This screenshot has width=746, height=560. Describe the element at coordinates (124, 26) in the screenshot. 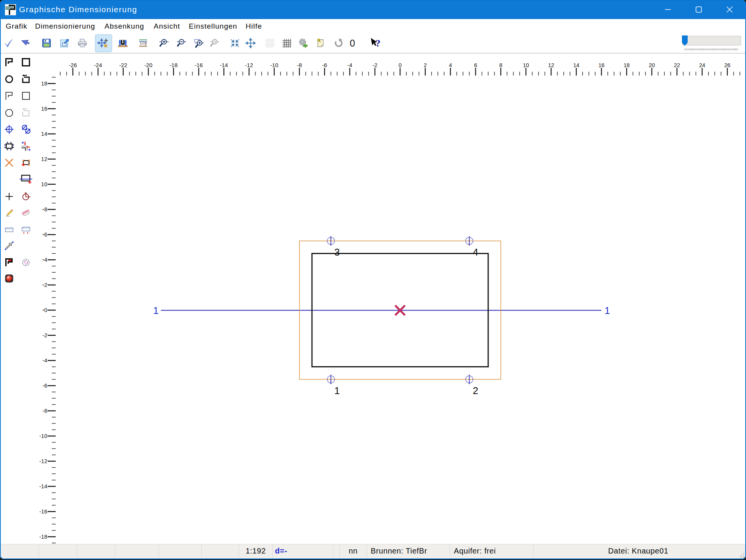

I see `menu-absenkung: Absenkung` at that location.